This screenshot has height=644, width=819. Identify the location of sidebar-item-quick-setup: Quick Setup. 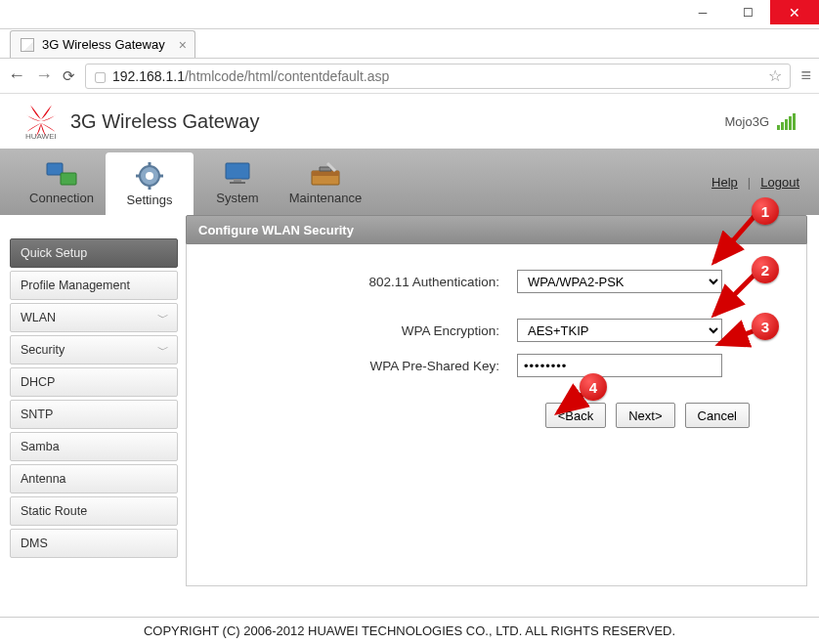
(94, 253).